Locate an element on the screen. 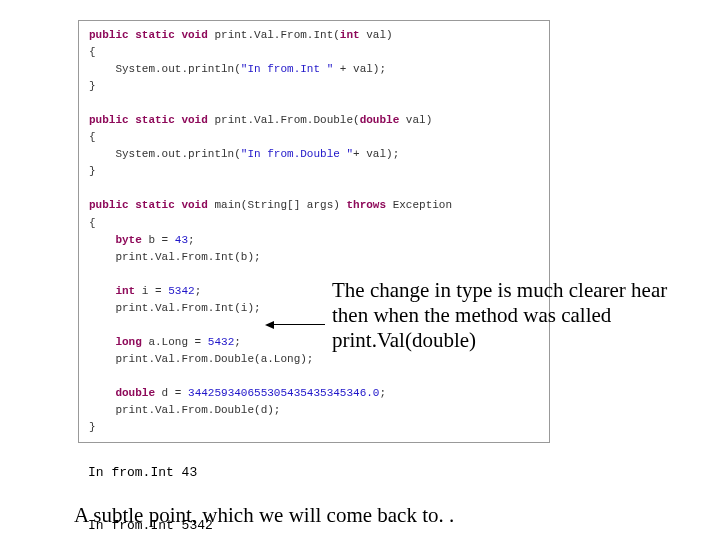 The image size is (720, 540). code-token: throws is located at coordinates (366, 205).